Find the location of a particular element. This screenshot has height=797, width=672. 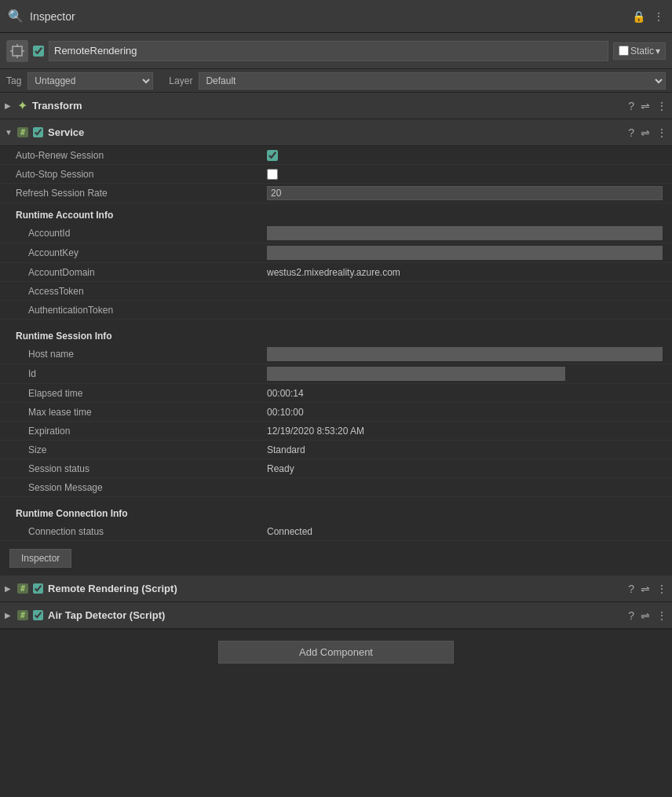

layer-select: Default is located at coordinates (432, 81).